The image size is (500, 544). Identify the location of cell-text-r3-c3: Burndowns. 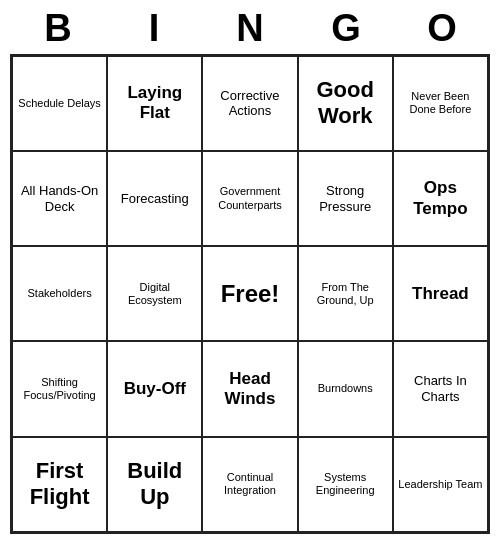
(346, 388).